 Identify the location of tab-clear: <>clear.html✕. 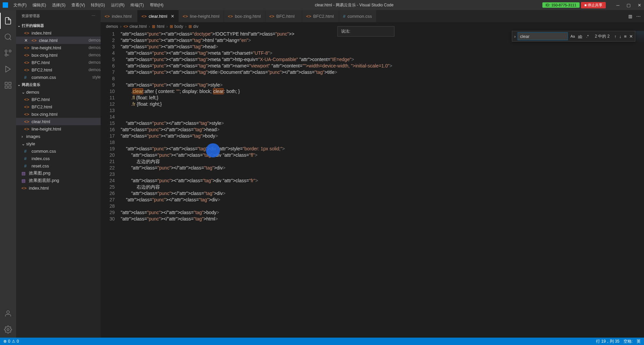
(158, 16).